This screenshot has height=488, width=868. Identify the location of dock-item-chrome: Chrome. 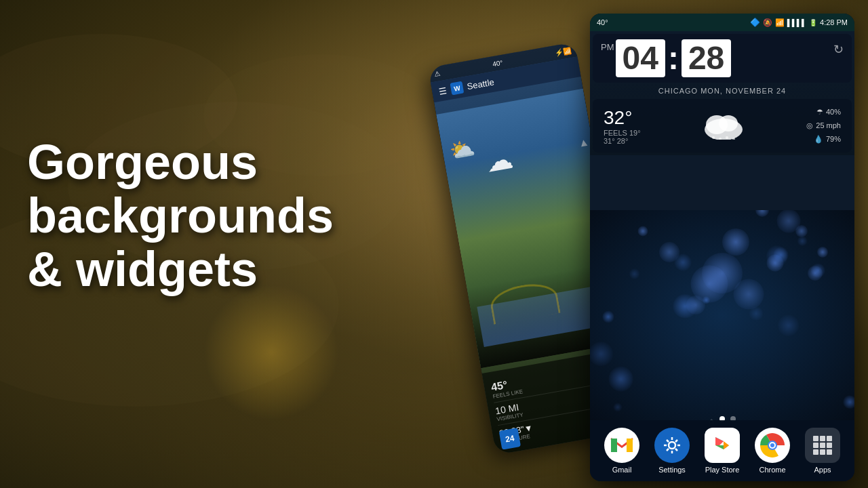
(772, 451).